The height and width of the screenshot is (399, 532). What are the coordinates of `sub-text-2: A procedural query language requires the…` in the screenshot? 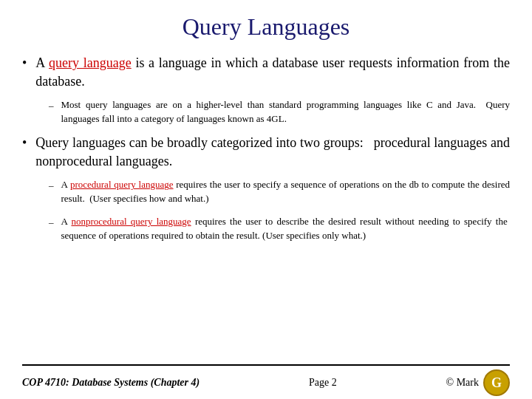 It's located at (286, 192).